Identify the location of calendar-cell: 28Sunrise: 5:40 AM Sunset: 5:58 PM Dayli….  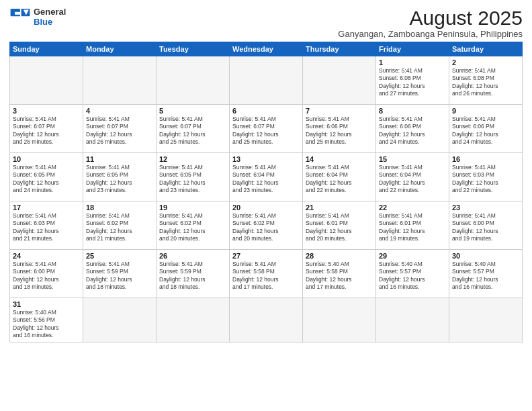
(340, 274).